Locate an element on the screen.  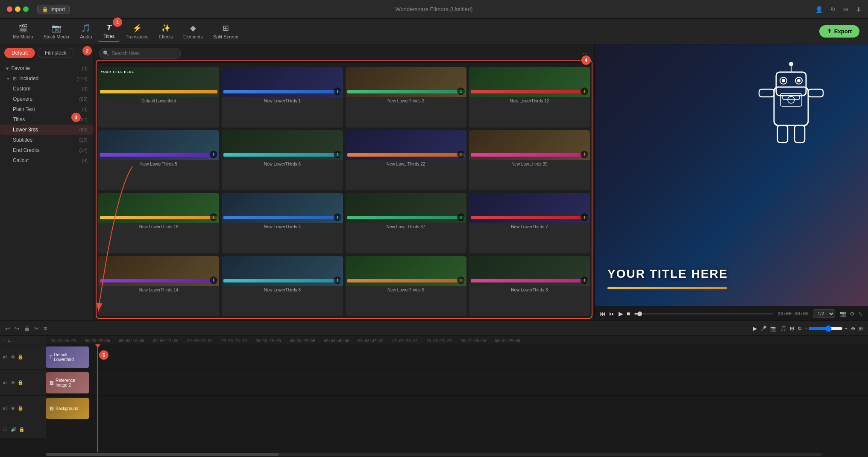
toolbar-audio: 🎵 Audio is located at coordinates (86, 32).